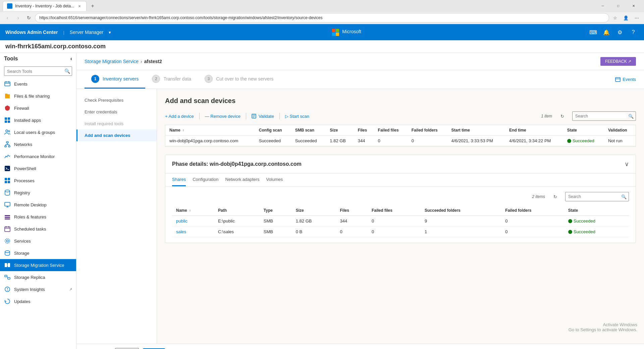 The width and height of the screenshot is (644, 349). What do you see at coordinates (400, 215) in the screenshot?
I see `phase-content: 2 items ↻ 🔍` at bounding box center [400, 215].